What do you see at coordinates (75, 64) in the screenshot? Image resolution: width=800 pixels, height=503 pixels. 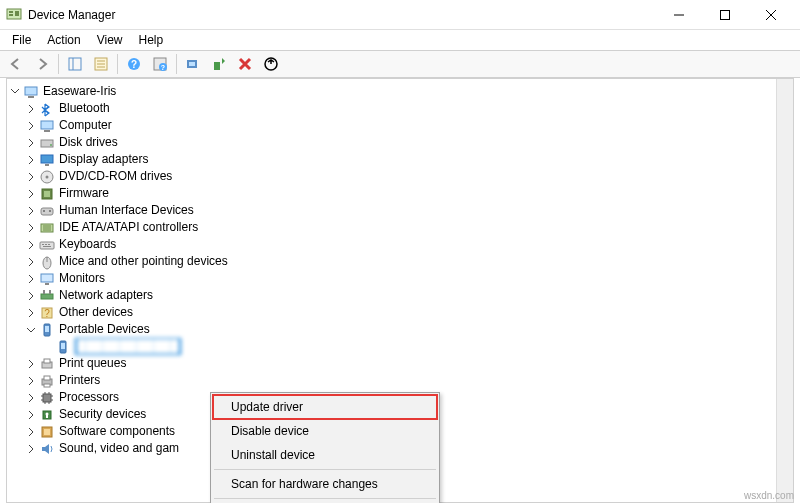 I see `show-hide-tree-button` at bounding box center [75, 64].